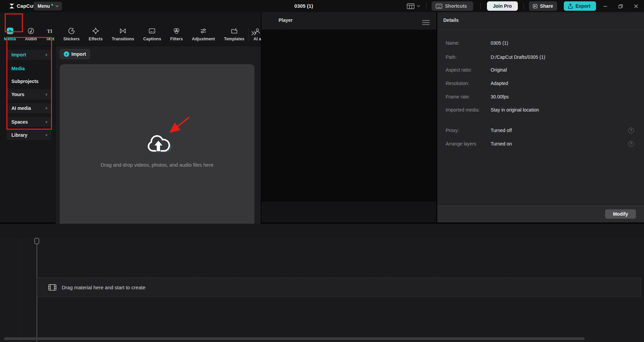 This screenshot has height=342, width=644. I want to click on detail-label: Proxy:, so click(467, 130).